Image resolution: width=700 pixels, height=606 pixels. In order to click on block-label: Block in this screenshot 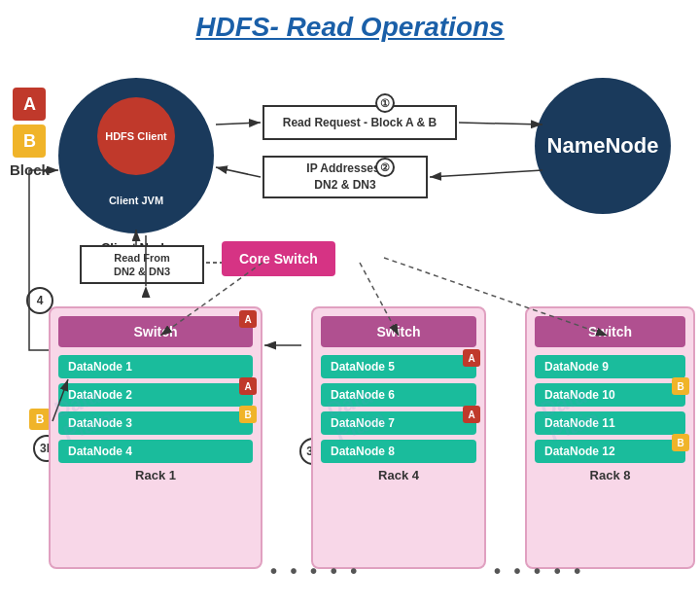, I will do `click(29, 169)`.